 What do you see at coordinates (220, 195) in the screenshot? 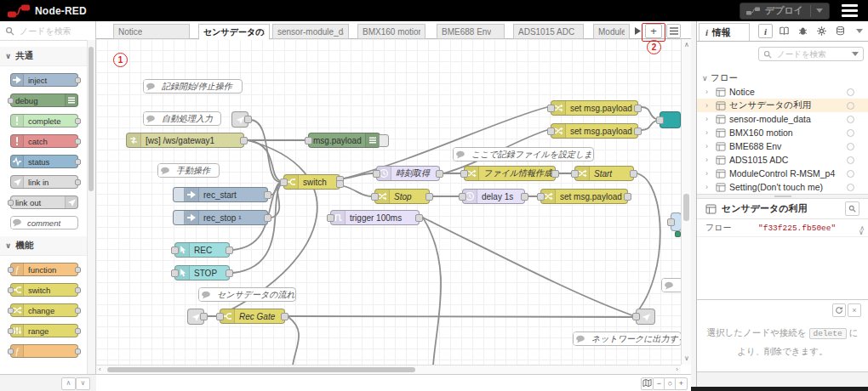
I see `flow-node-inject-rec-start: rec_start` at bounding box center [220, 195].